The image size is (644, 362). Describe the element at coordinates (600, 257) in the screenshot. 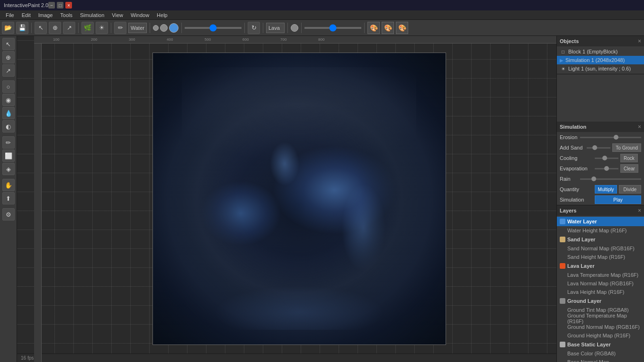

I see `sand-height-map: Sand Height Map (R16F)` at that location.